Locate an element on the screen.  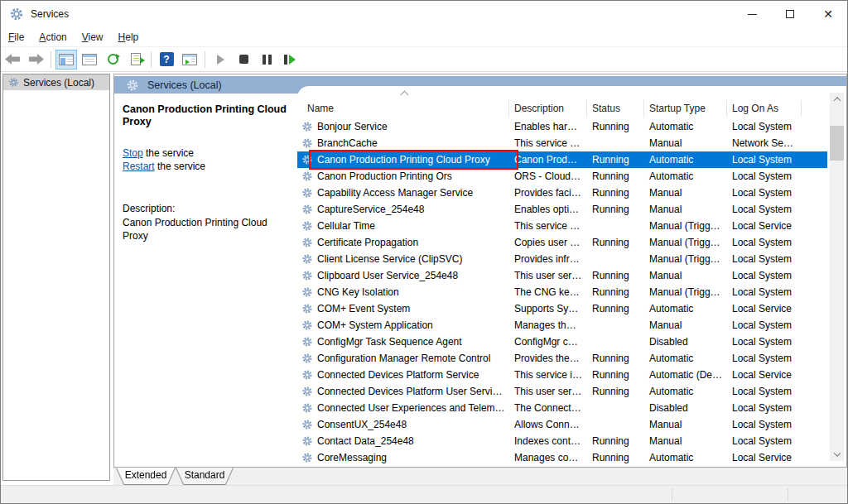
export-list-button is located at coordinates (136, 60).